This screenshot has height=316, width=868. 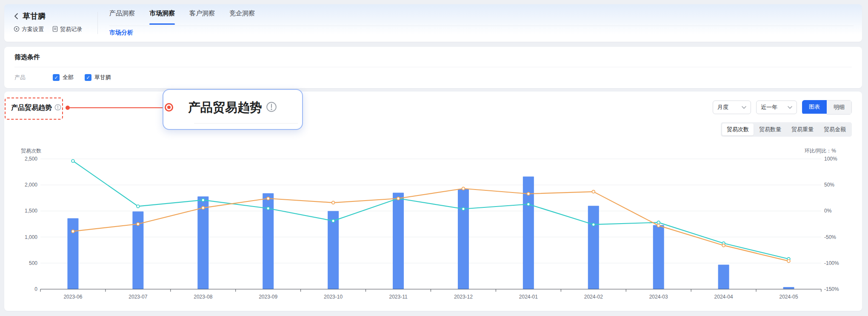 I want to click on detail-view-button: 明细, so click(x=839, y=107).